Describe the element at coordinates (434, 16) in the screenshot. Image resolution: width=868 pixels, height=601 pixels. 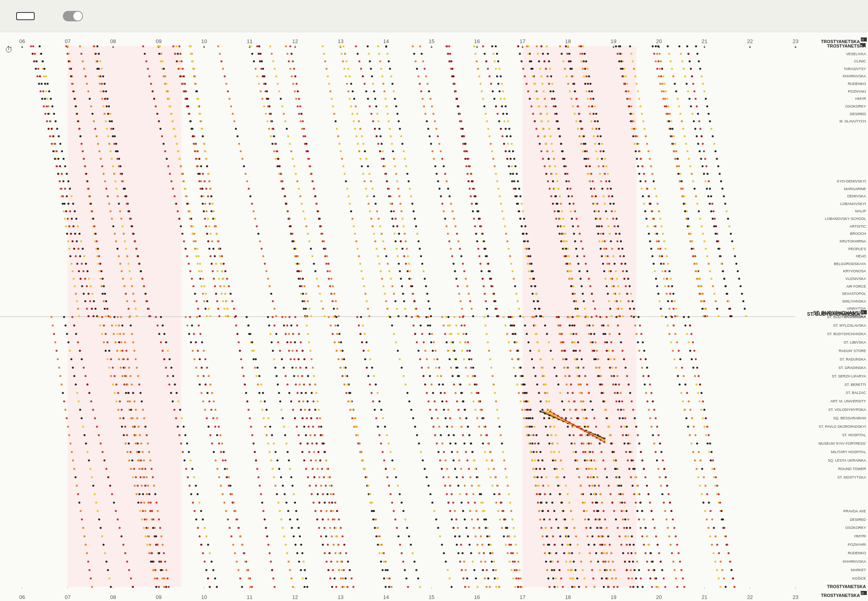
I see `header` at that location.